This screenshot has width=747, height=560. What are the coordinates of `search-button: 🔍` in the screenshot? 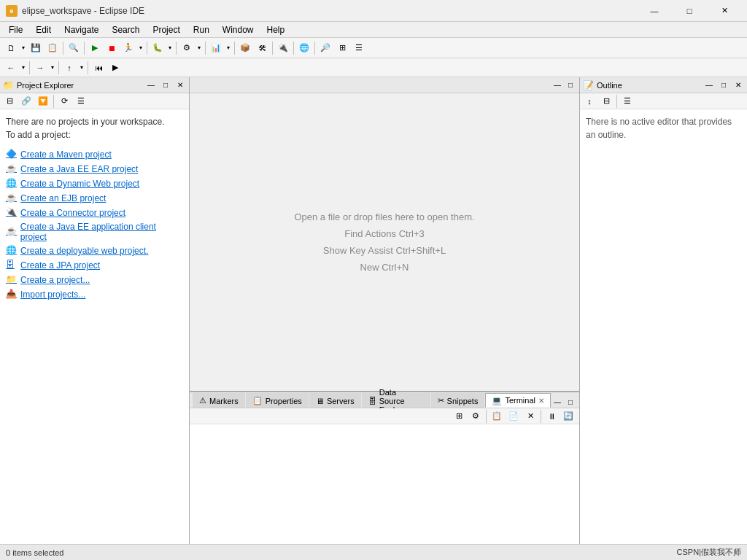 It's located at (74, 48).